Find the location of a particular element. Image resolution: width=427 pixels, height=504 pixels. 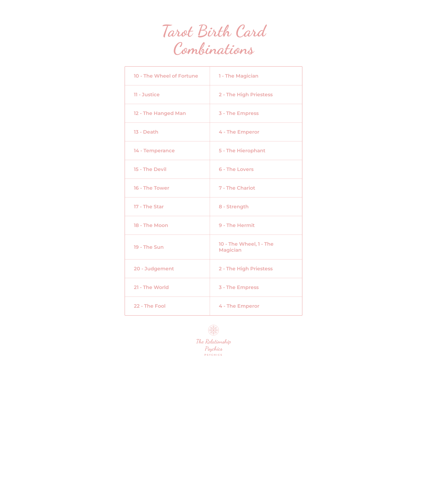

table-row: 11 - Justice2 - The High Priestess is located at coordinates (214, 95).